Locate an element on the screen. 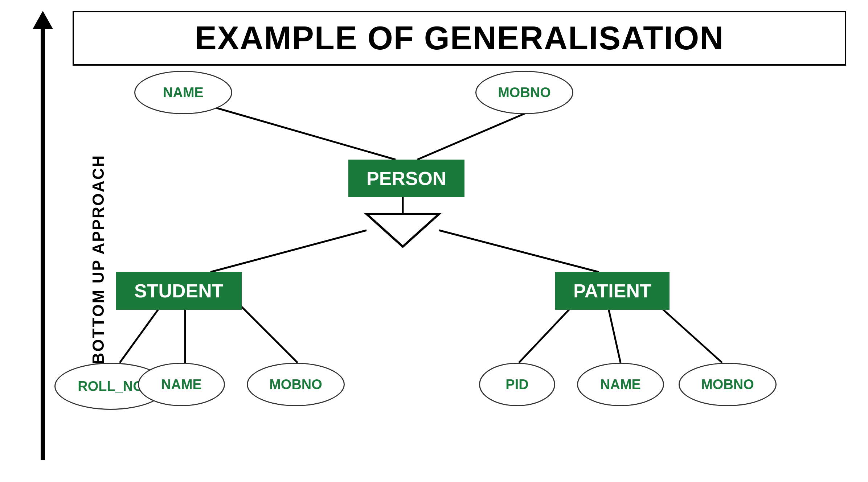  student-entity: STUDENT is located at coordinates (179, 291).